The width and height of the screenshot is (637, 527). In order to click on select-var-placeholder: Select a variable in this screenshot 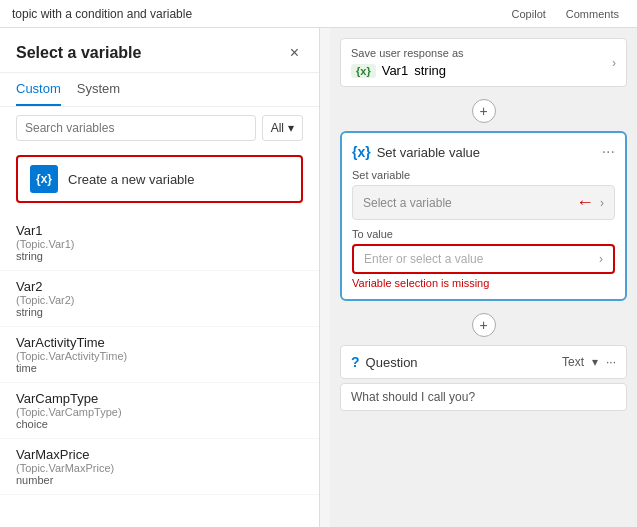, I will do `click(408, 203)`.